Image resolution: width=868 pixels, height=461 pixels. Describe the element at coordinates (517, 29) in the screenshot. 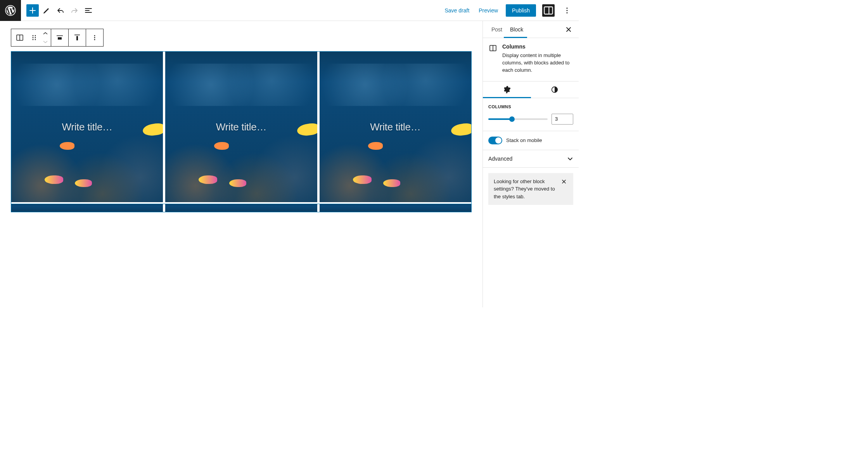

I see `tab-block: Block` at that location.